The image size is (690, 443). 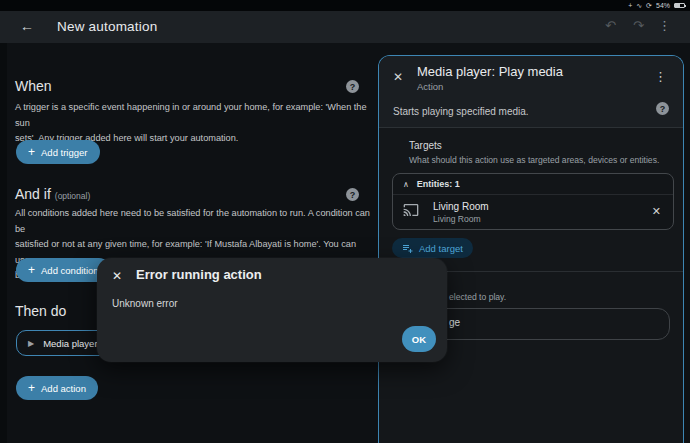 I want to click on overflow-menu-button: ⋮, so click(x=664, y=26).